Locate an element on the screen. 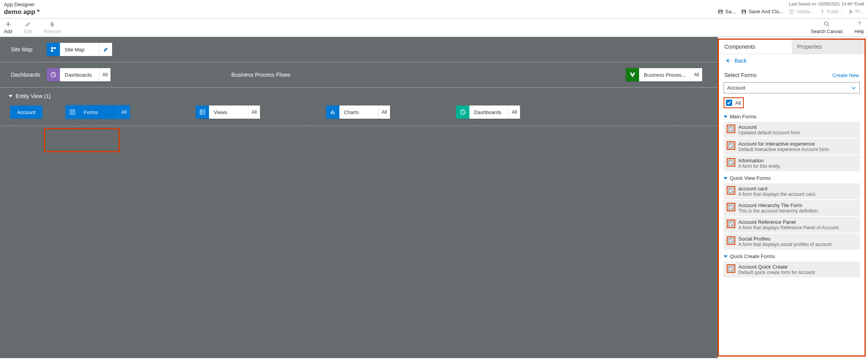 This screenshot has width=868, height=362. entity-dashboards-tile: Dashboards All is located at coordinates (488, 112).